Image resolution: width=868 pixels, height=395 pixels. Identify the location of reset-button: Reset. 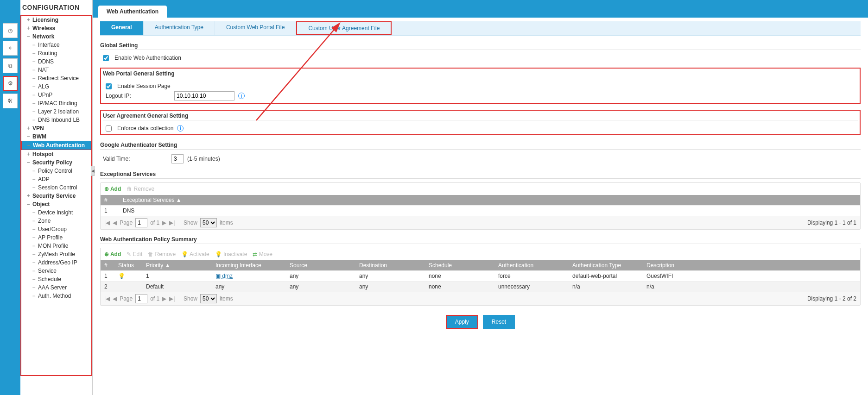
(499, 322).